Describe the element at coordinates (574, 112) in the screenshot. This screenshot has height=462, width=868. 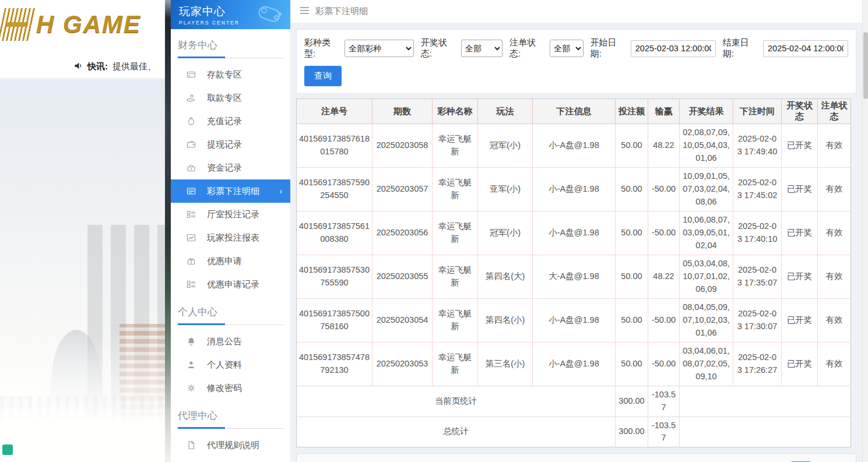
I see `table-header-row: 注单号 期数 彩种名称 玩法 下注信息 投注额 输赢 开奖结果 下注时间 开奖状…` at that location.